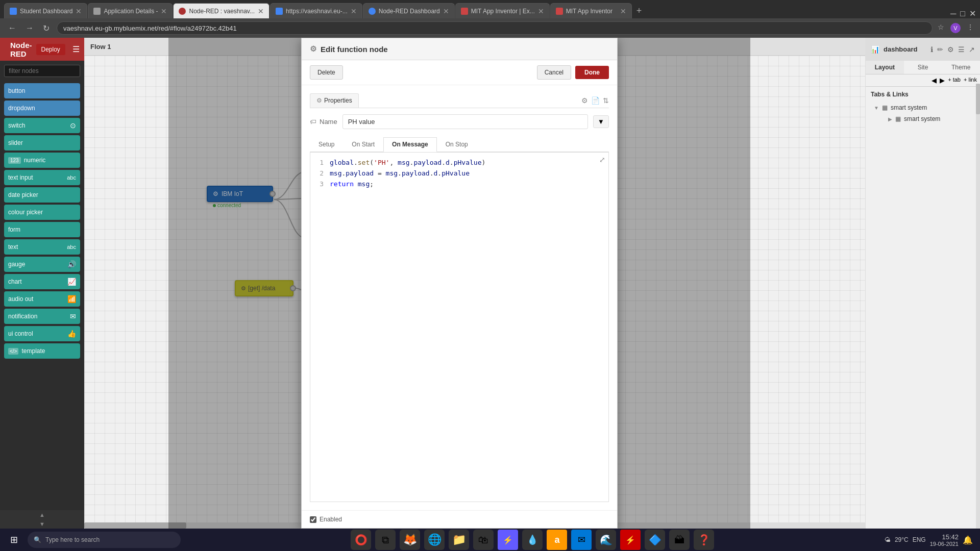  Describe the element at coordinates (42, 264) in the screenshot. I see `sidebar-item-gauge: gauge 🔊` at that location.